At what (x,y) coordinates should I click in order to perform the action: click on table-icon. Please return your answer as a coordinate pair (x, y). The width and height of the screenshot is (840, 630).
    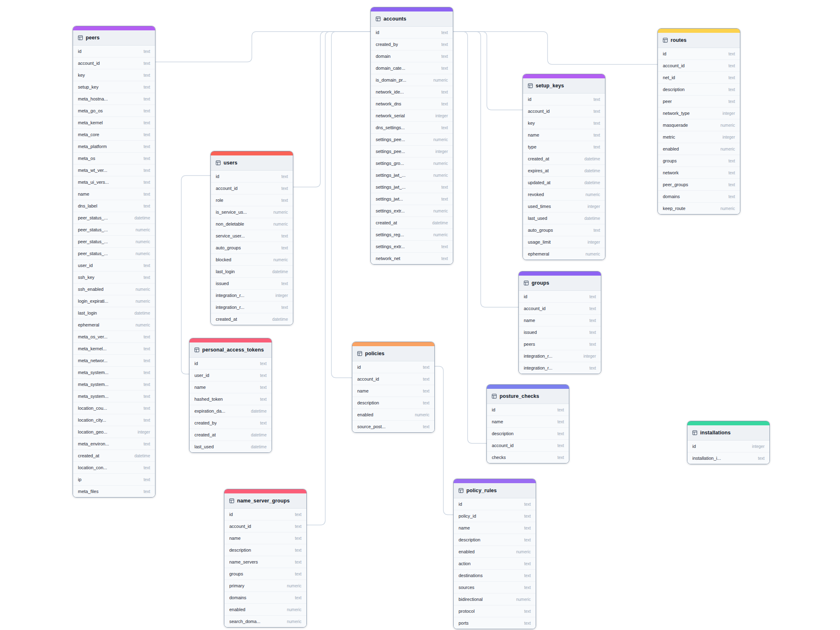
    Looking at the image, I should click on (232, 501).